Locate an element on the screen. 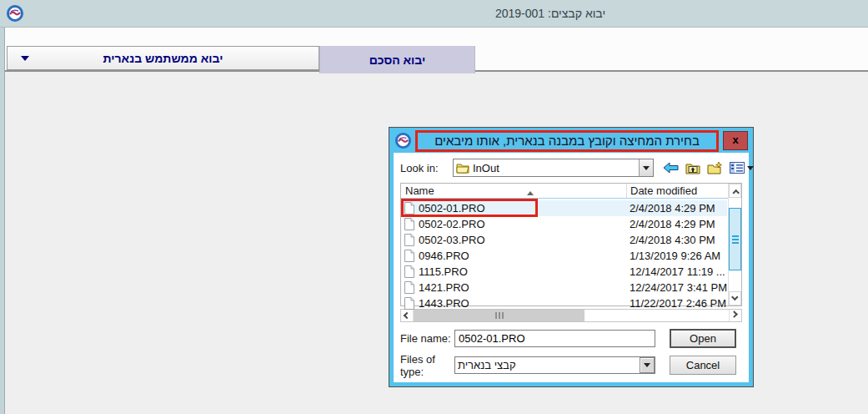  column-header-name: Name is located at coordinates (514, 190).